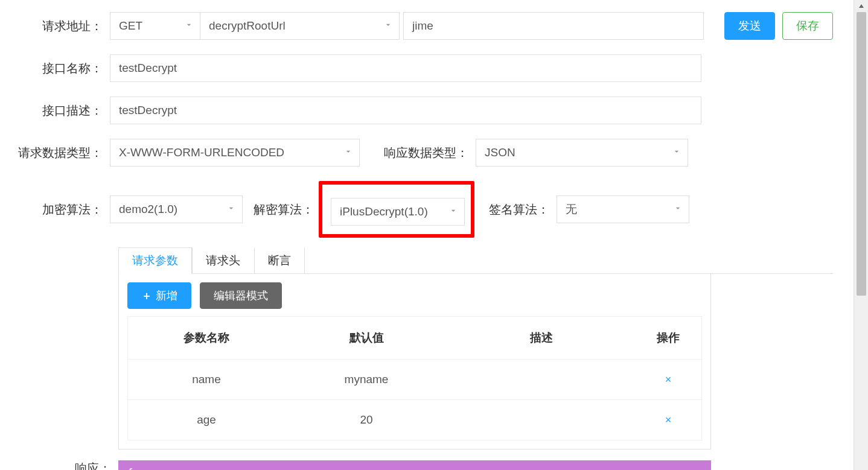 The image size is (868, 470). I want to click on resp-data-type-value: JSON, so click(500, 153).